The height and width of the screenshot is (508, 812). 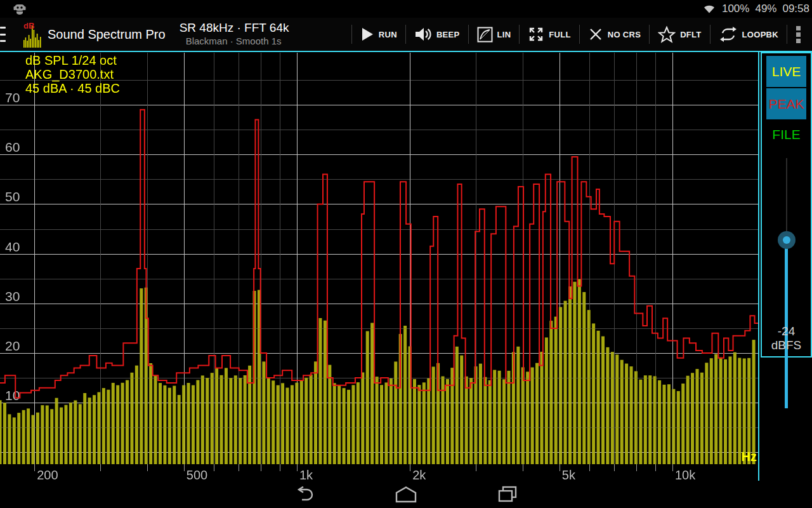 I want to click on config-line1: SR 48kHz · FFT 64k, so click(x=235, y=28).